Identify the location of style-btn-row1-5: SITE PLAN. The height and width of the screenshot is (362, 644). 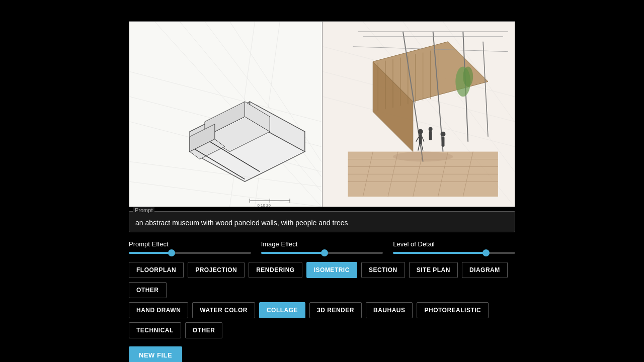
(434, 270).